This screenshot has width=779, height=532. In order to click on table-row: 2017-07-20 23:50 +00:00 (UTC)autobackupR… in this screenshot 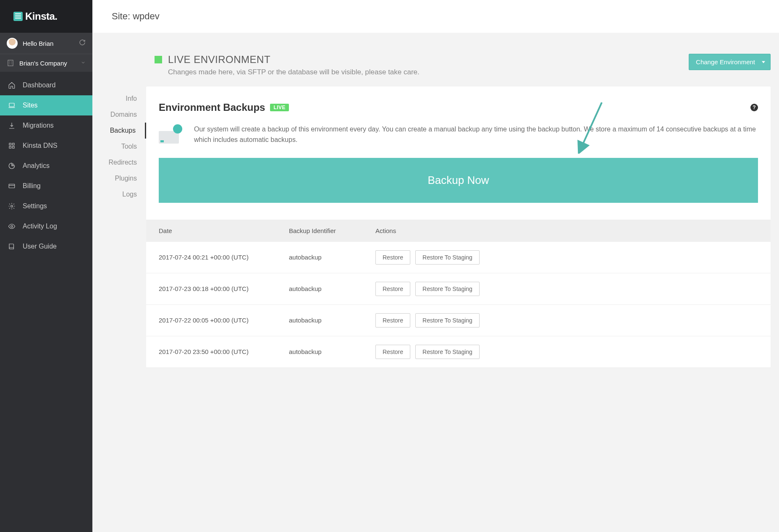, I will do `click(459, 352)`.